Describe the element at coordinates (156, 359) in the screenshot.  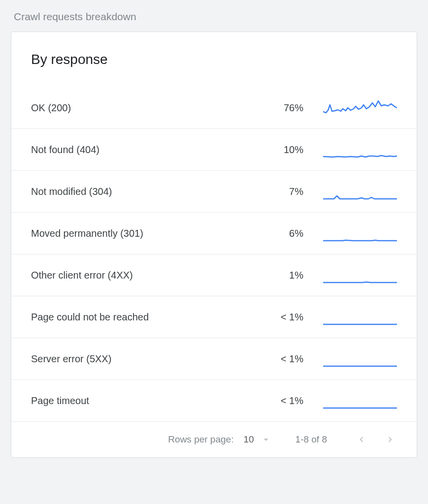
I see `row-label: Server error (5XX)` at that location.